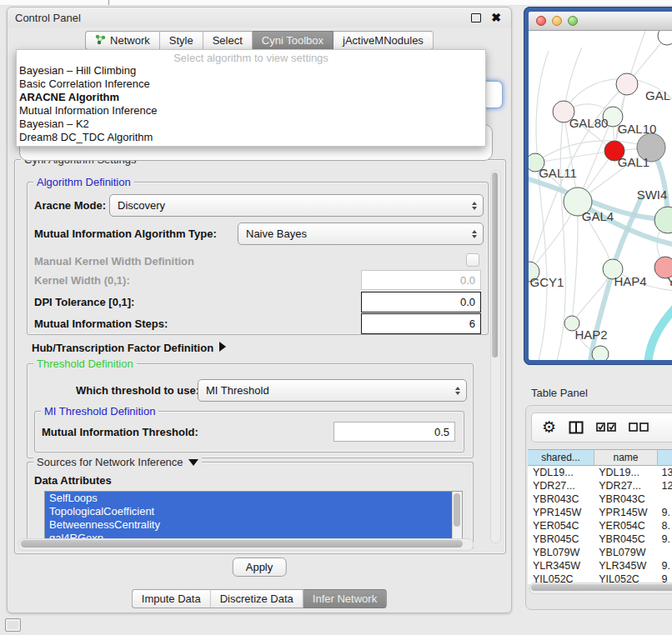  I want to click on table-cell: 13, so click(664, 472).